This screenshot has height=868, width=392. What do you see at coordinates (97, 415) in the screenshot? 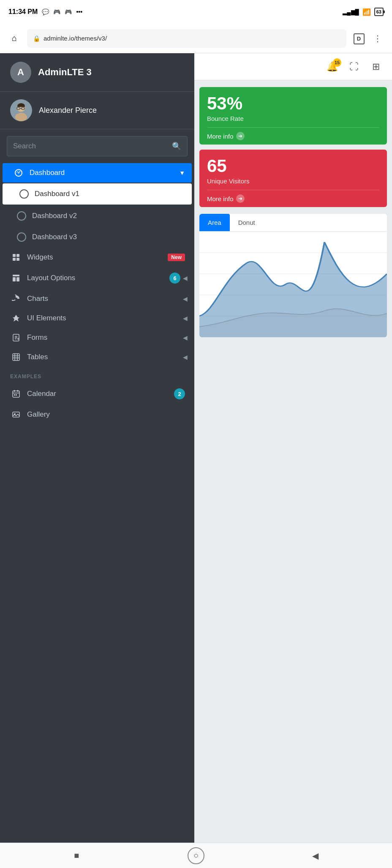
I see `sidebar-item-gallery: Gallery` at bounding box center [97, 415].